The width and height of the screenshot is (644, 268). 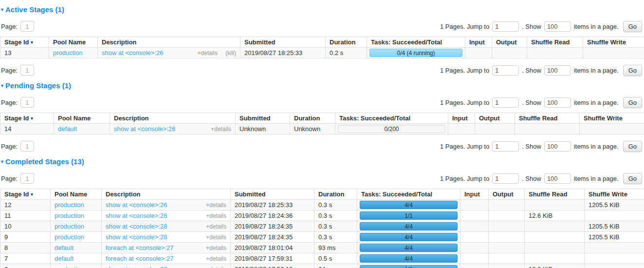 I want to click on active-stages-header: ▾Active Stages (1), so click(x=322, y=10).